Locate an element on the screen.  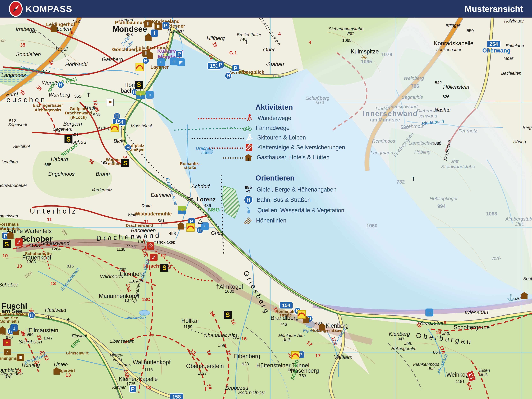
map-label: Sägewerk is located at coordinates (63, 129).